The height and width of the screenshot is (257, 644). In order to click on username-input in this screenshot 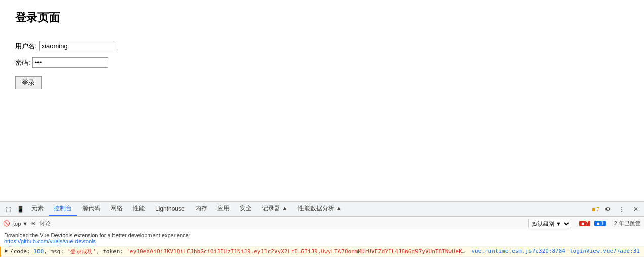, I will do `click(77, 46)`.